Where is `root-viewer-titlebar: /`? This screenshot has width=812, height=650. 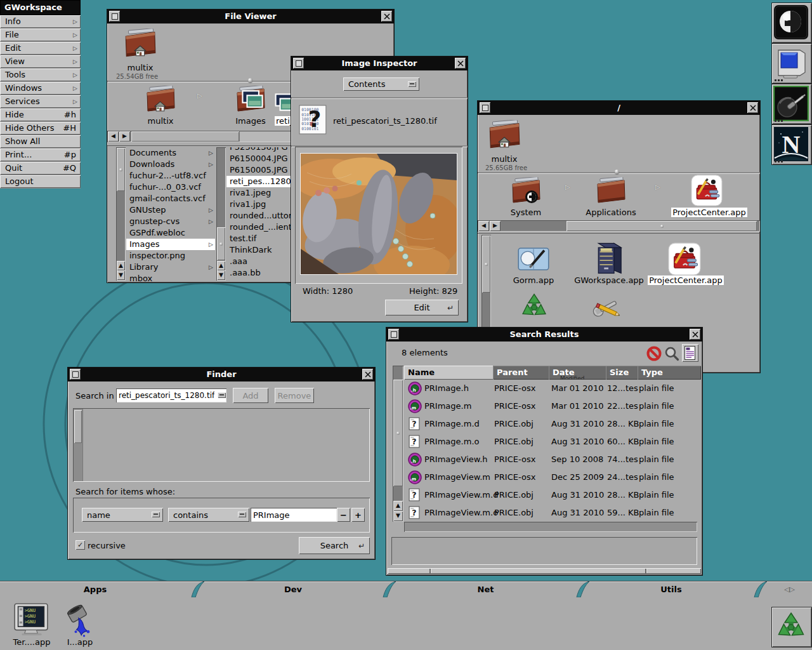 root-viewer-titlebar: / is located at coordinates (619, 108).